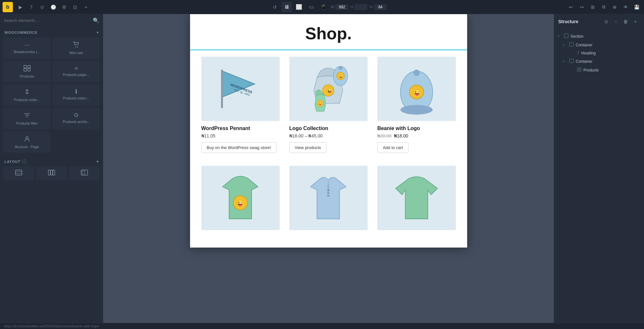 The height and width of the screenshot is (329, 644). What do you see at coordinates (416, 200) in the screenshot?
I see `product-card-longsleeve` at bounding box center [416, 200].